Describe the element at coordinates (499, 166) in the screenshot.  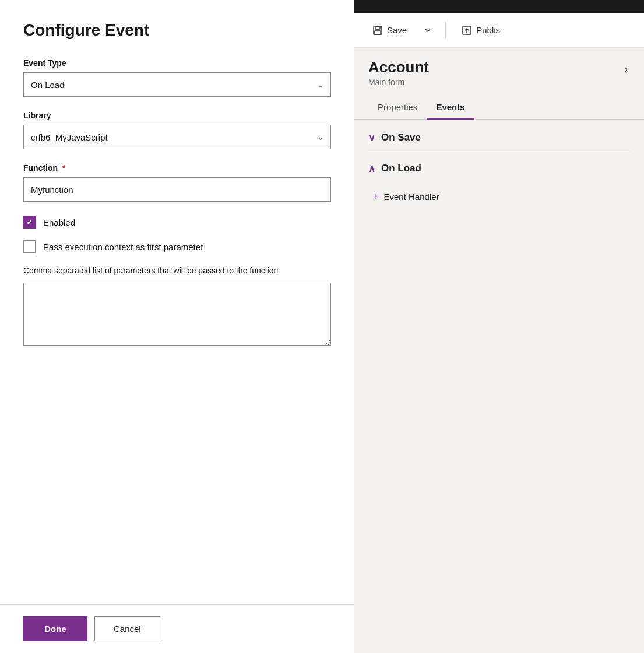
I see `events-content: ∨ On Save ∧ On Load + Event Handler` at that location.